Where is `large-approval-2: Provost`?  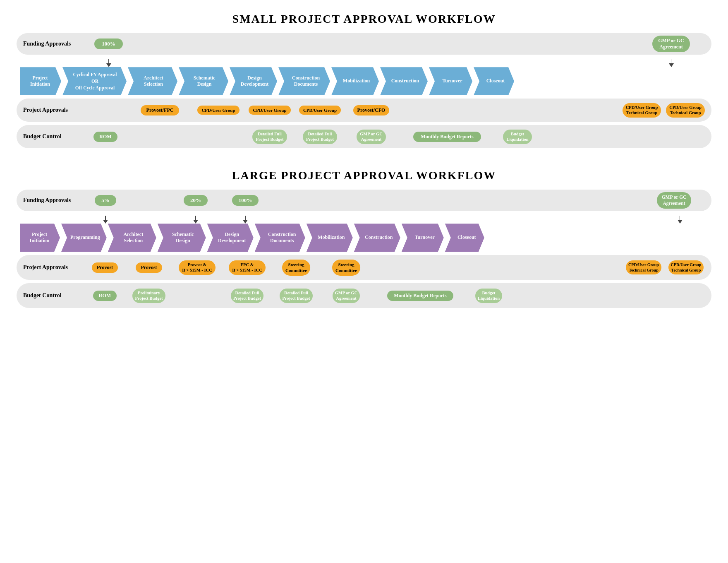 large-approval-2: Provost is located at coordinates (149, 267).